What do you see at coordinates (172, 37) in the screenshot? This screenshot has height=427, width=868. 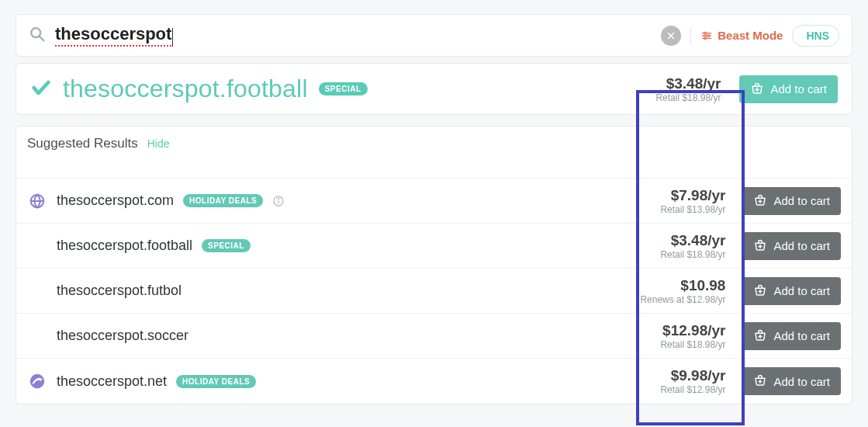 I see `text-cursor` at bounding box center [172, 37].